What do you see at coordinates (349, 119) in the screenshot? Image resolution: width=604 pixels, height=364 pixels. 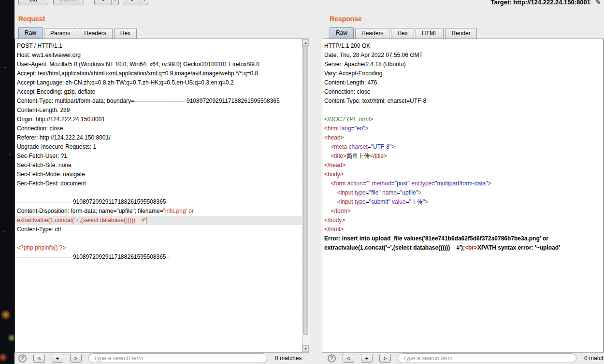 I see `text-segment: <!DOCTYPE html>` at bounding box center [349, 119].